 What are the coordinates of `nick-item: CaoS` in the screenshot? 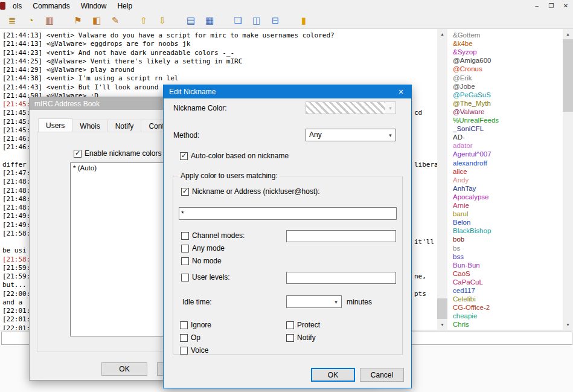 It's located at (461, 274).